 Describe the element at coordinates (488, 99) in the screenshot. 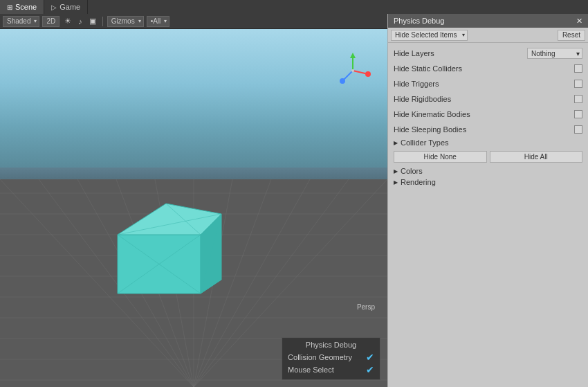

I see `hide-rigidbodies-row: Hide Rigidbodies` at that location.